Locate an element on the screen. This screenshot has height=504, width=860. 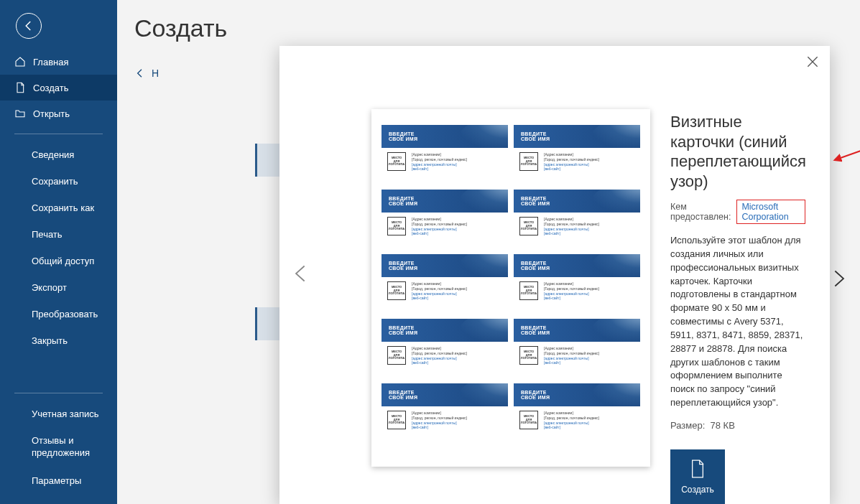
sidebar-sub-info: Сведения is located at coordinates (59, 155).